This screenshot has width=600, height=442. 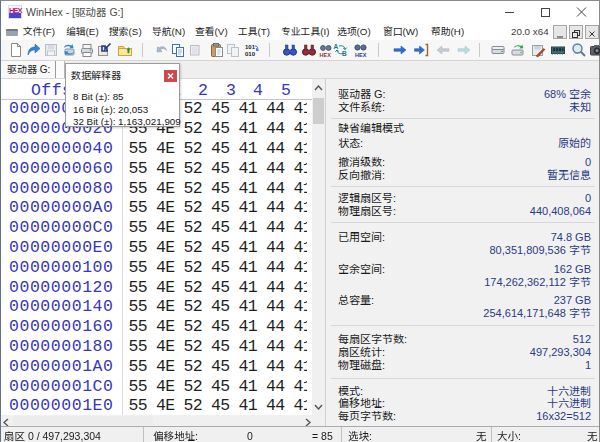 I want to click on svg-text: 101, so click(x=250, y=47).